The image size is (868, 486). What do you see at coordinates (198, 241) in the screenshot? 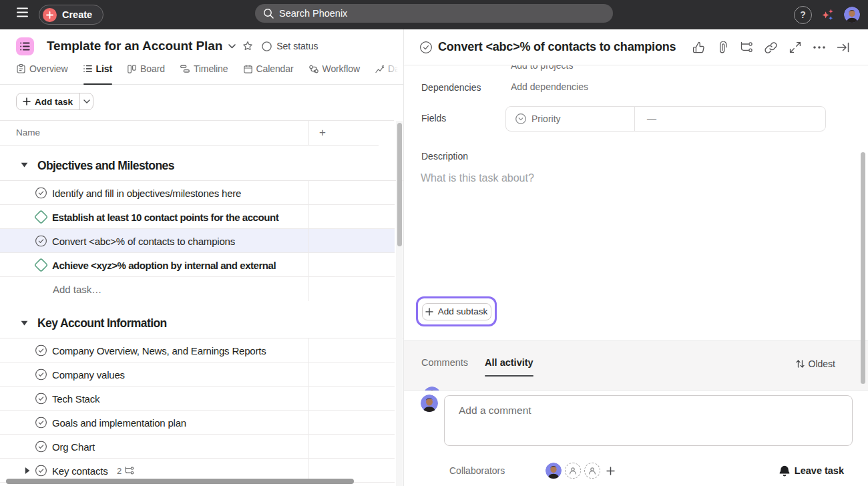
I see `task-row-selected: Convert <abc>% of contacts to champions` at bounding box center [198, 241].